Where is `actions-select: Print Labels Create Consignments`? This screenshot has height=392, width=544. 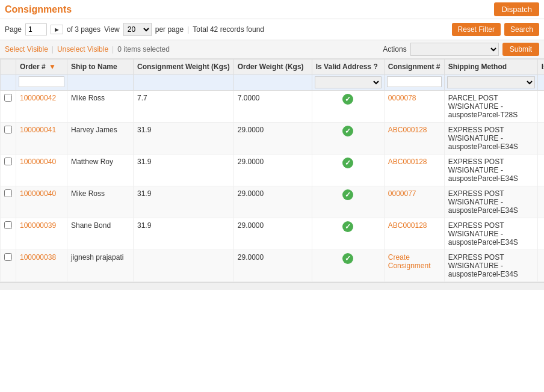 actions-select: Print Labels Create Consignments is located at coordinates (455, 49).